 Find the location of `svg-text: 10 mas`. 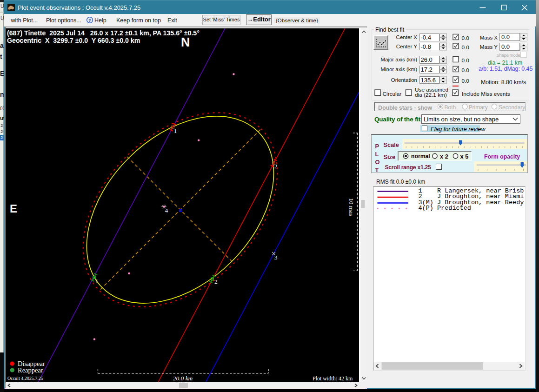

svg-text: 10 mas is located at coordinates (352, 207).